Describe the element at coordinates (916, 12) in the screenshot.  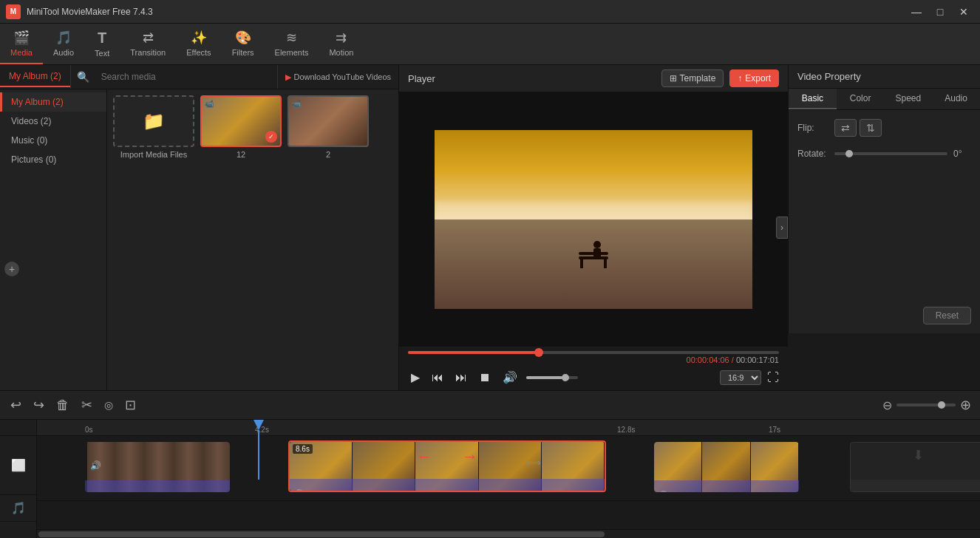
I see `minimize-button: ―` at that location.